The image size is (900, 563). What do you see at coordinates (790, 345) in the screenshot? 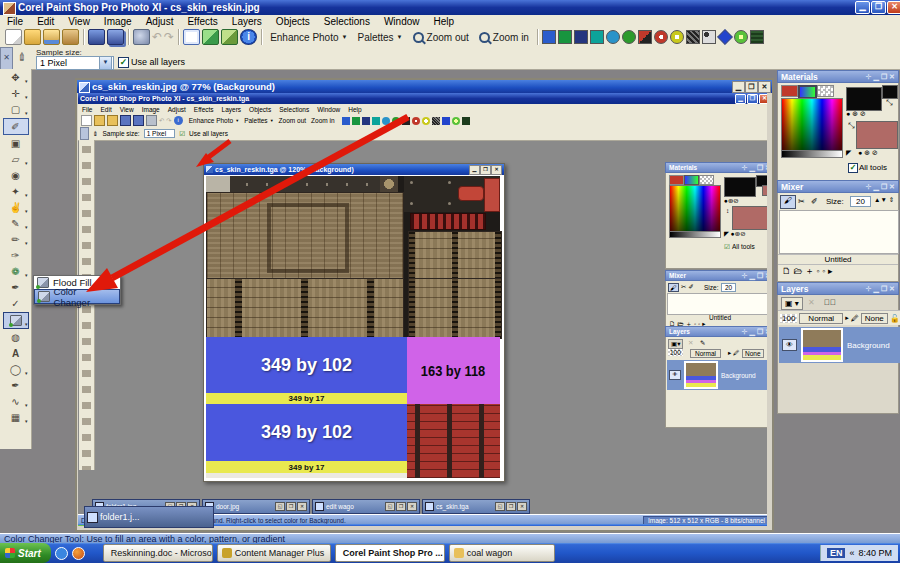
I see `layer-visibility-icon: 👁` at bounding box center [790, 345].